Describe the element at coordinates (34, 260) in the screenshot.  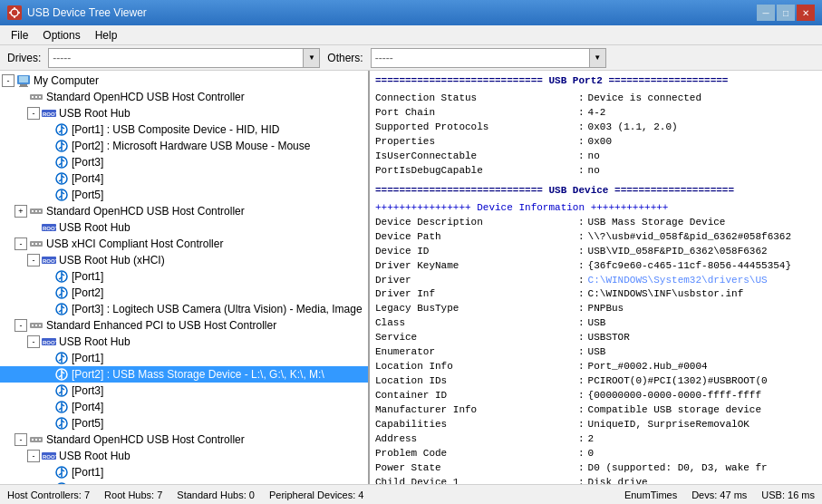
I see `expand-btn-roothub3: -` at that location.